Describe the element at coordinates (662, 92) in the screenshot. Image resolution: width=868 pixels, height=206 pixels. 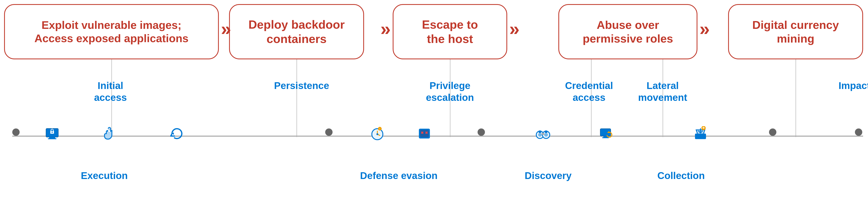
I see `label-lateral: Lateralmovement` at that location.